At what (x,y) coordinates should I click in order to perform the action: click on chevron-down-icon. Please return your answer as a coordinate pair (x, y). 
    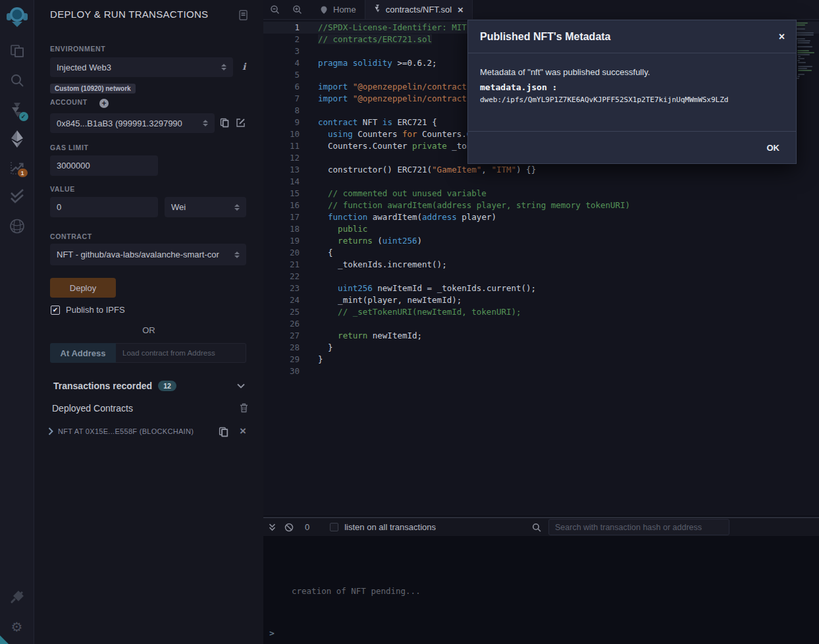
    Looking at the image, I should click on (241, 386).